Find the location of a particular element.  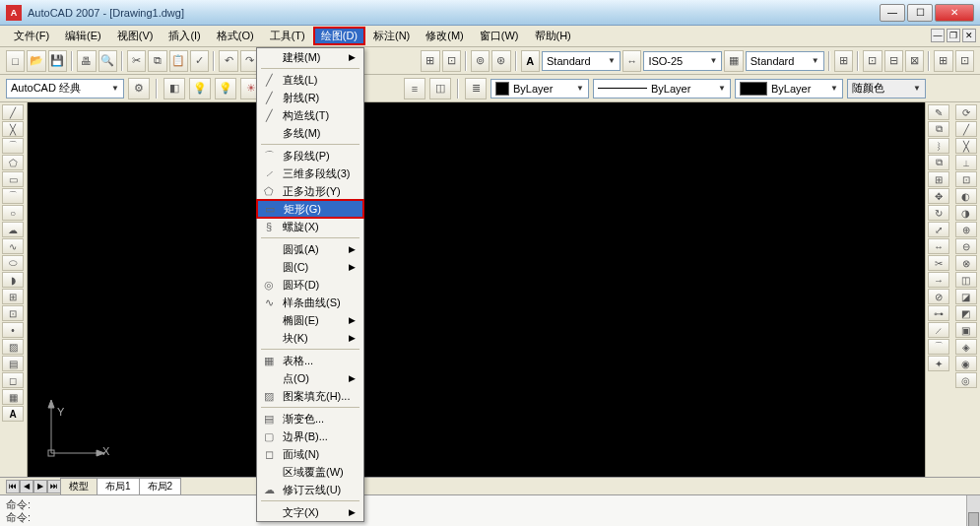

menu-format: 格式(O) is located at coordinates (235, 35).